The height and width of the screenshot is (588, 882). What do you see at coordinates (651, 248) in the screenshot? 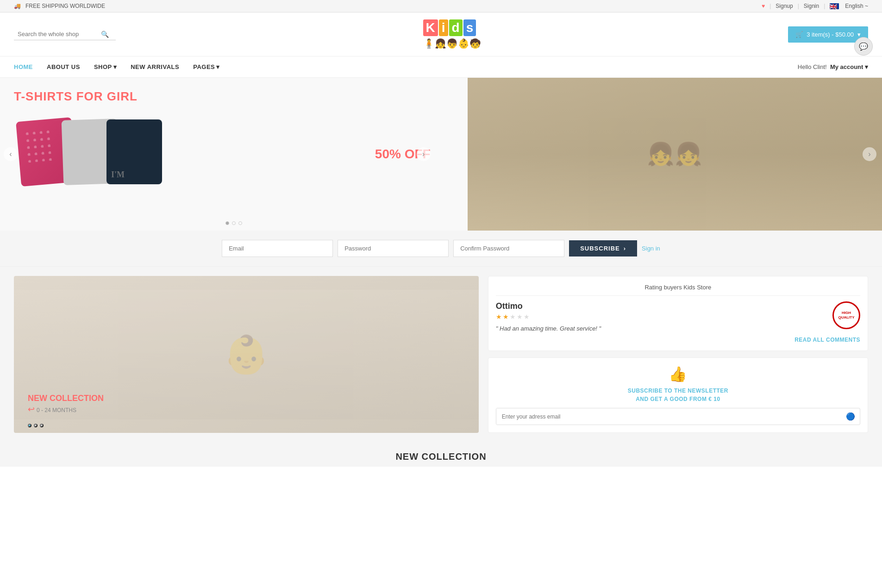
I see `signin-link-subscribe: Sign in` at bounding box center [651, 248].